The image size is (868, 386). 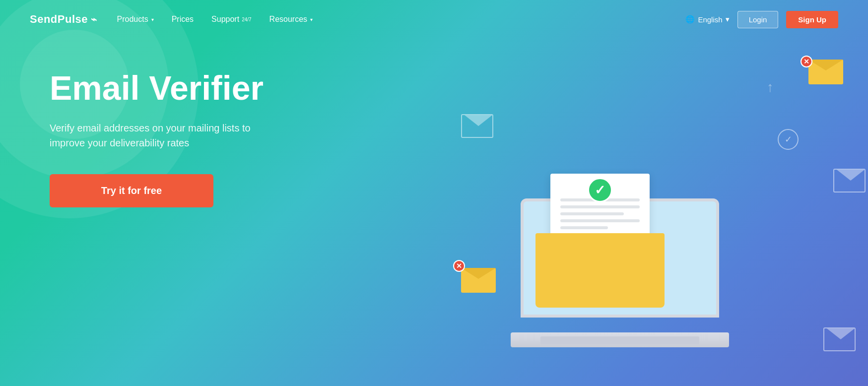 I want to click on nav-right: 🌐 English ▾ Login Sign Up, so click(x=762, y=20).